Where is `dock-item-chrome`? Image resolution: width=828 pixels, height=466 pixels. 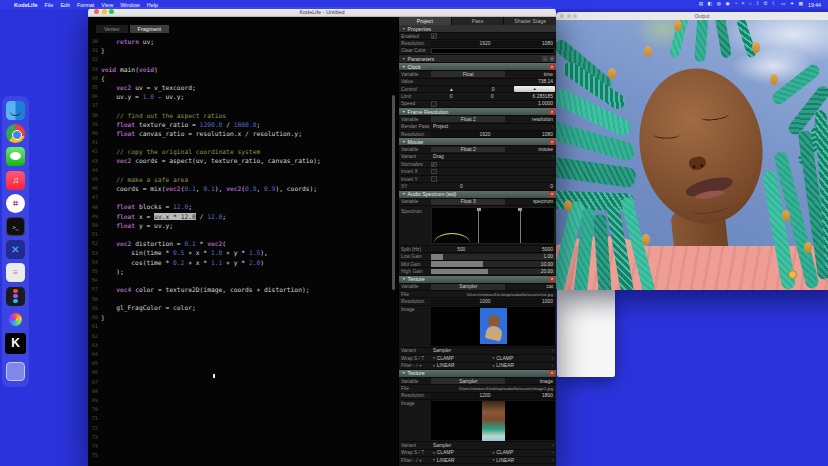
dock-item-chrome is located at coordinates (16, 134).